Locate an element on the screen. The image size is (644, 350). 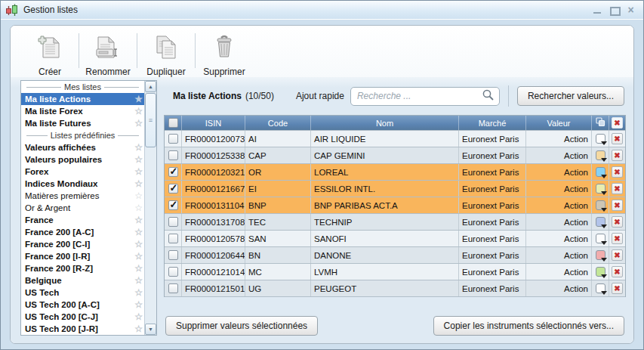
duplicate-list-button: Dupliquer is located at coordinates (166, 54).